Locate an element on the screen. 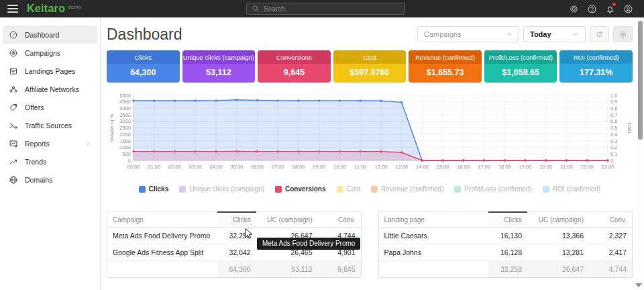 This screenshot has height=290, width=644. stat-cards: Clicks64,300Unique clicks (campaign)53,1… is located at coordinates (370, 66).